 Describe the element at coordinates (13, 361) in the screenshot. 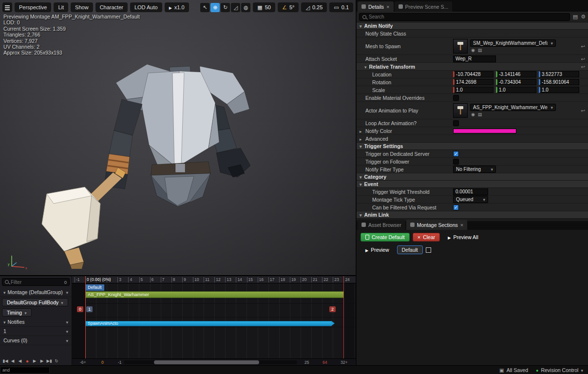

I see `transport-button-1: ◀` at that location.